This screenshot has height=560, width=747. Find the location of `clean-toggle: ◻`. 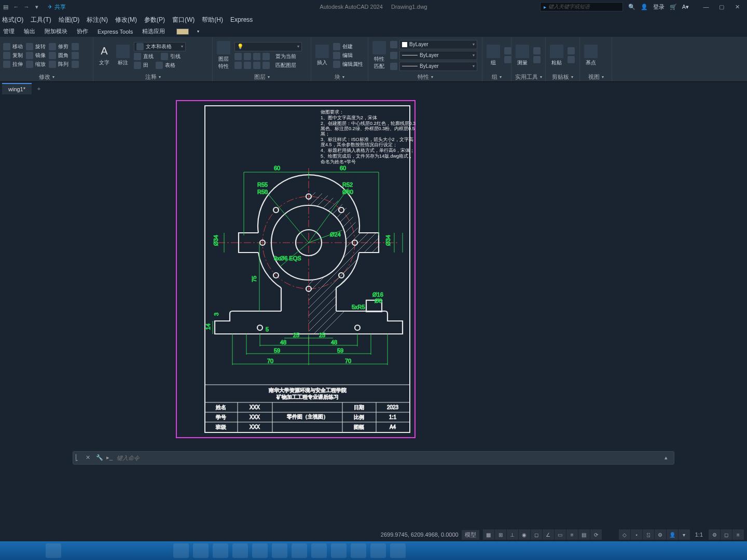

clean-toggle: ◻ is located at coordinates (726, 535).